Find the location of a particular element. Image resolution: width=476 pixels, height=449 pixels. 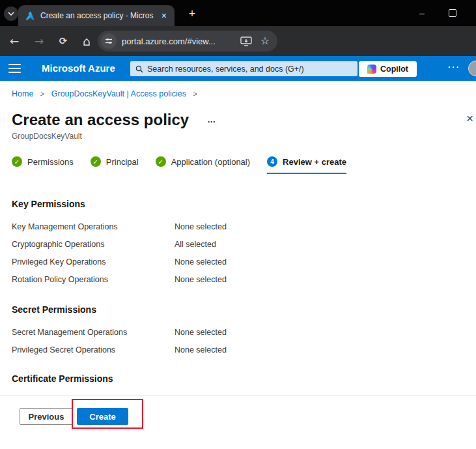

table-row: Privileged Secret OperationsNone selecte… is located at coordinates (238, 351).